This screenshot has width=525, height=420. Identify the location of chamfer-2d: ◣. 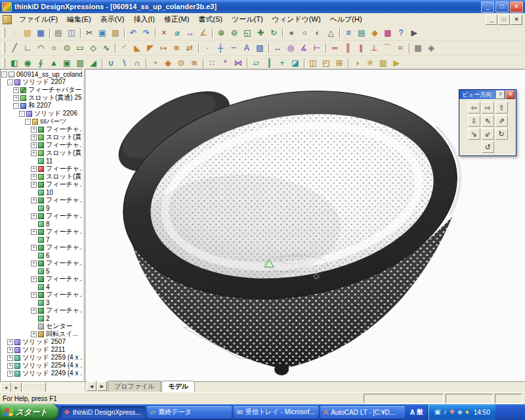
(137, 48).